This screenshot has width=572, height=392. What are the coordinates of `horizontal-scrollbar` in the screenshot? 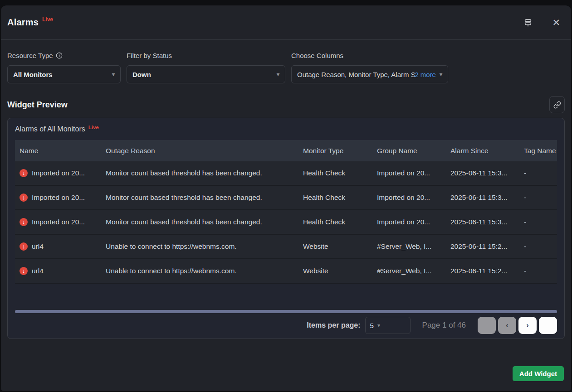 It's located at (286, 312).